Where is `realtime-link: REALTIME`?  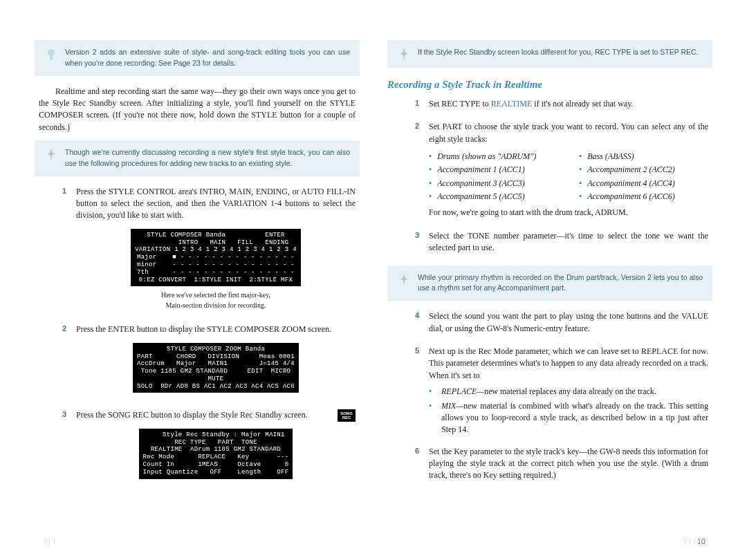 realtime-link: REALTIME is located at coordinates (512, 104).